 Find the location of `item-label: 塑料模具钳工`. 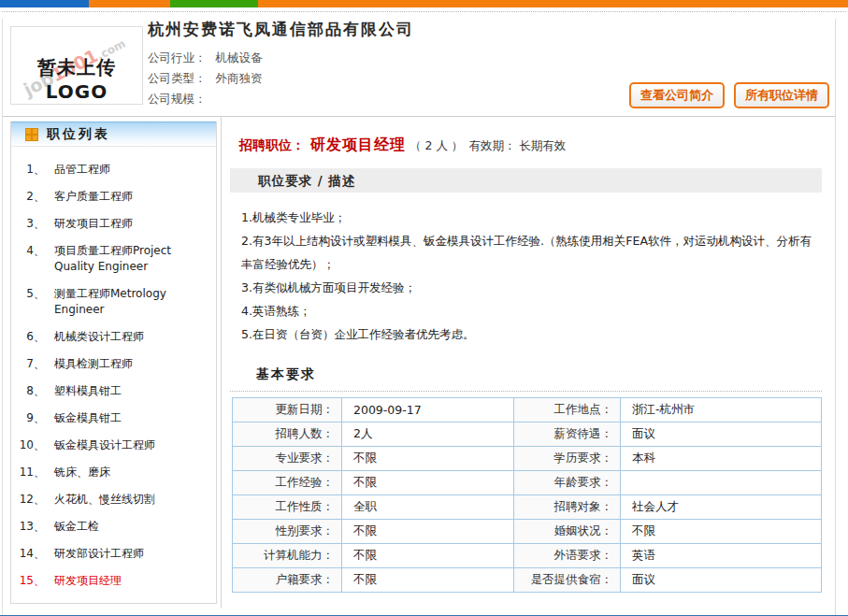

item-label: 塑料模具钳工 is located at coordinates (83, 391).